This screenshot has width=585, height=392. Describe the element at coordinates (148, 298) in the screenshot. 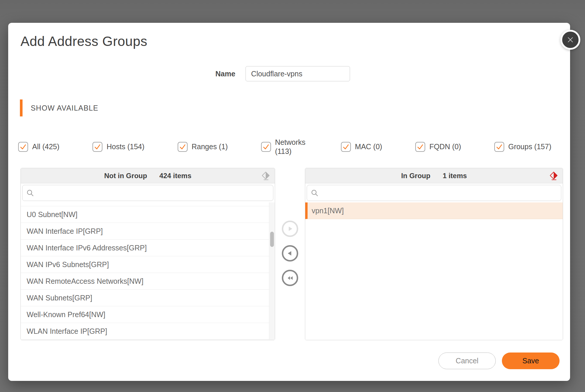

I see `list-item: WAN Subnets[GRP]` at that location.